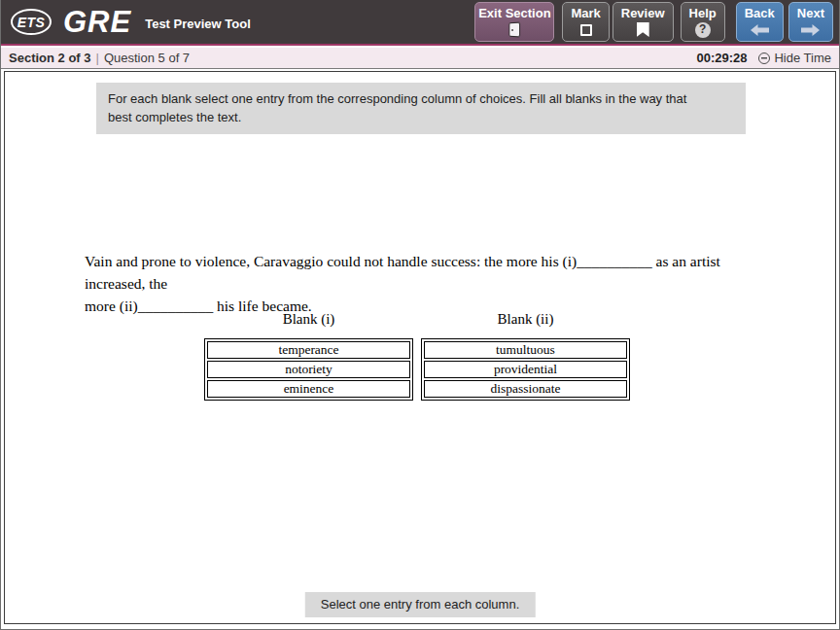  What do you see at coordinates (721, 58) in the screenshot?
I see `timer-value: 00:29:28` at bounding box center [721, 58].